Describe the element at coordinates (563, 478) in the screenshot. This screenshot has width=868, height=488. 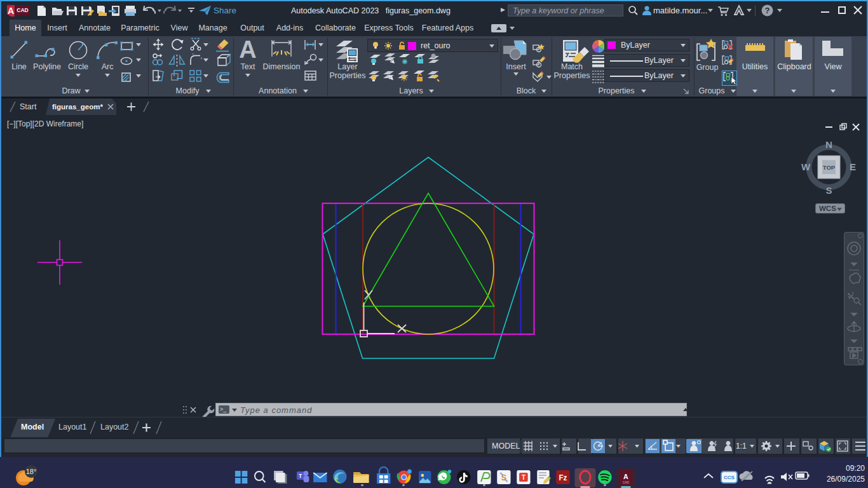
I see `svg-text: Fz` at that location.